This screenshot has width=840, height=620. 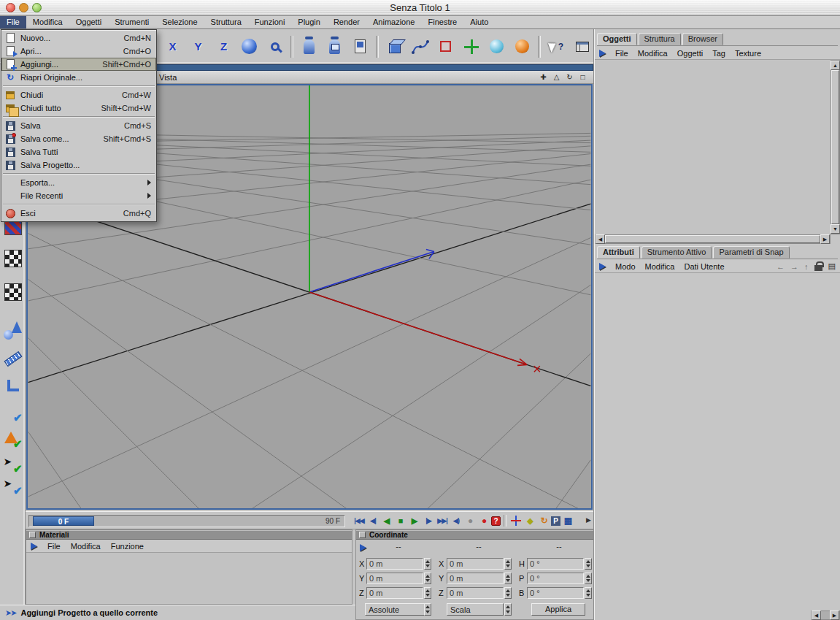 What do you see at coordinates (588, 593) in the screenshot?
I see `rot-b-stepper` at bounding box center [588, 593].